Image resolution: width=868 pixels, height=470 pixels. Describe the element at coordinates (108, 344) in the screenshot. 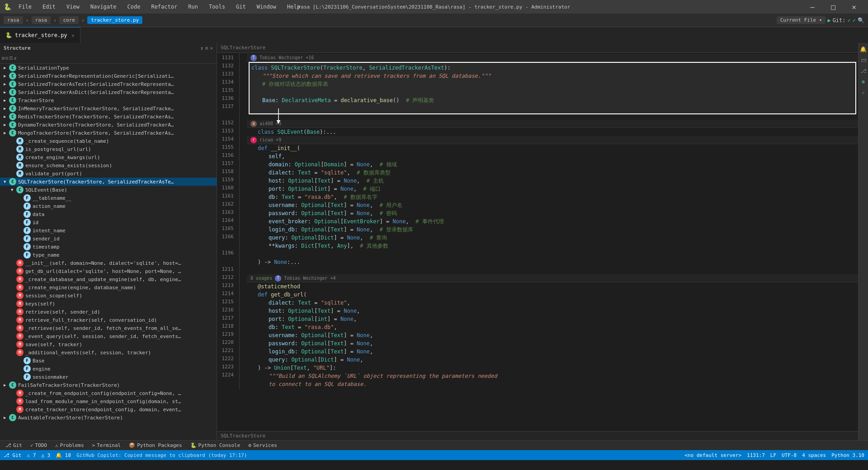

I see `tree-item-34: Msave(self, tracker)` at that location.